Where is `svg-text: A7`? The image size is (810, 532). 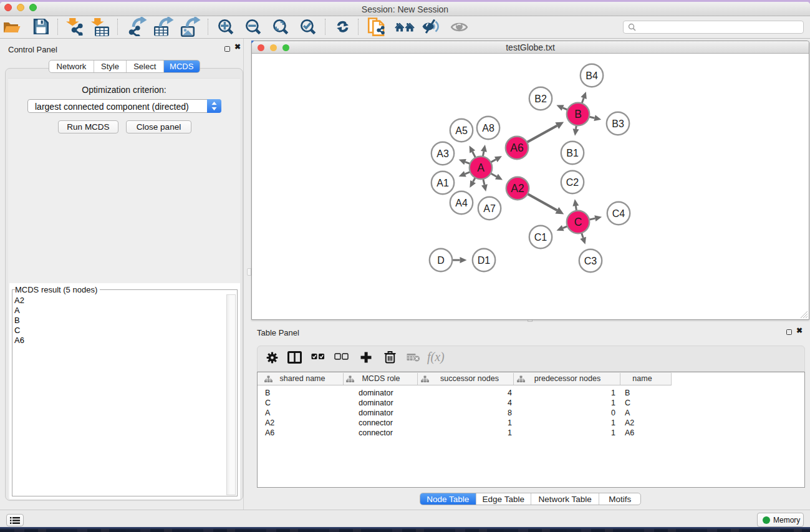
svg-text: A7 is located at coordinates (489, 208).